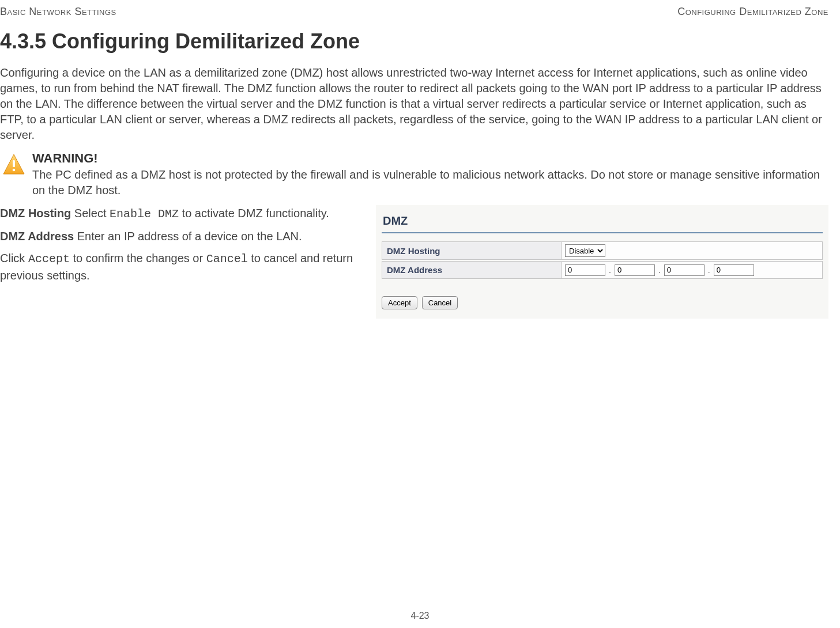 Image resolution: width=840 pixels, height=628 pixels. I want to click on dmz-hosting-desc: DMZ Hosting Select Enable DMZ to activat…, so click(184, 214).